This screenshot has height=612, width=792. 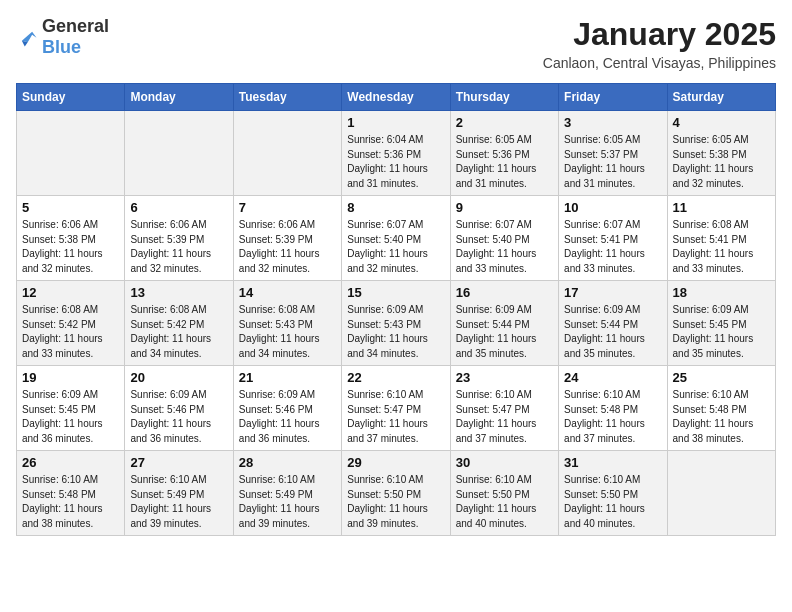 What do you see at coordinates (396, 154) in the screenshot?
I see `day-cell: 1Sunrise: 6:04 AMSunset: 5:36 PMDaylight…` at bounding box center [396, 154].